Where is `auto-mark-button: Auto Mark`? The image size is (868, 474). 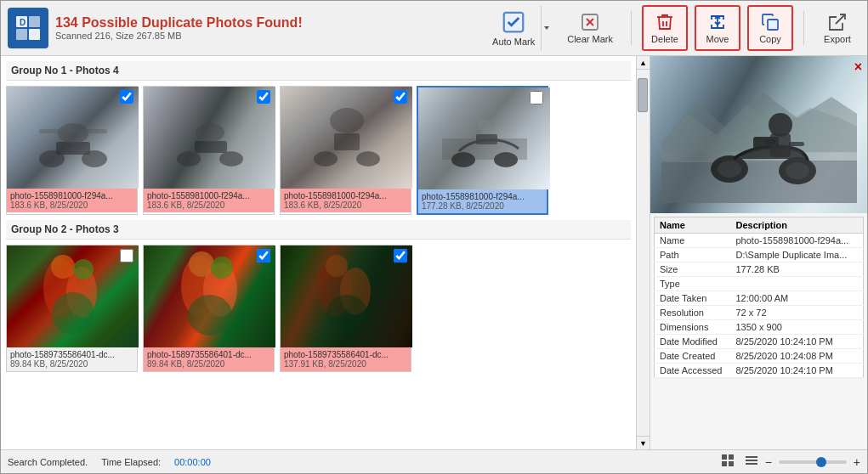 auto-mark-button: Auto Mark is located at coordinates (519, 28).